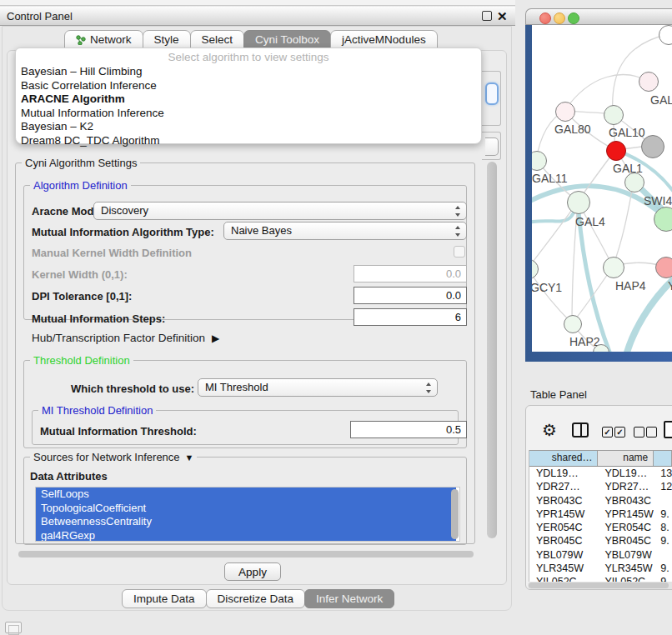 The width and height of the screenshot is (672, 635). What do you see at coordinates (113, 457) in the screenshot?
I see `sources-expander: Sources for Network Inference▼` at bounding box center [113, 457].